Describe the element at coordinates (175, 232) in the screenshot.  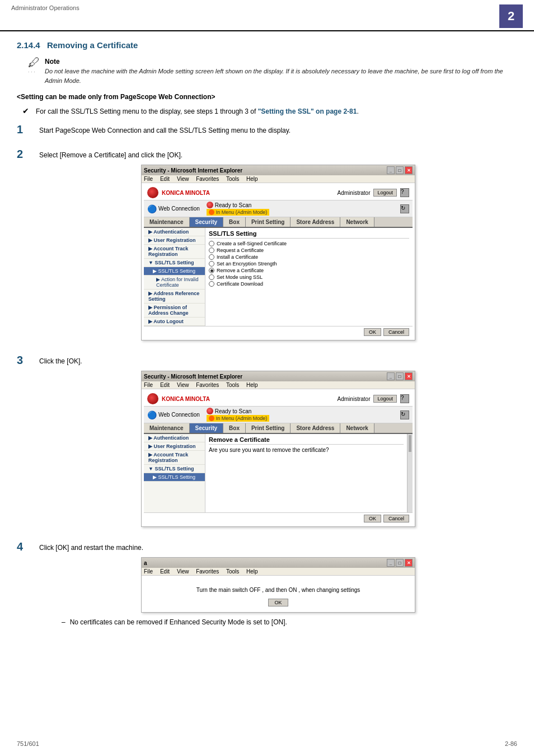
I see `sidebar-authentication-1: ▶ Authentication` at that location.